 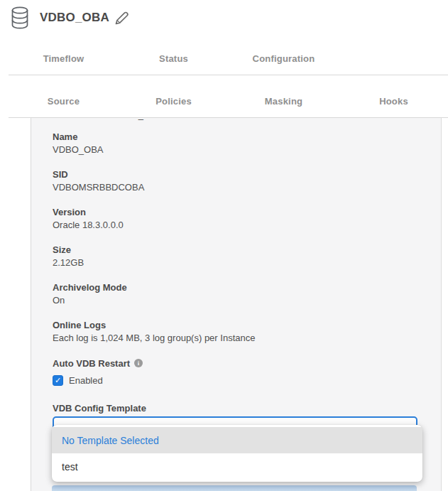 I want to click on tab-timeflow: Timeflow, so click(x=64, y=58).